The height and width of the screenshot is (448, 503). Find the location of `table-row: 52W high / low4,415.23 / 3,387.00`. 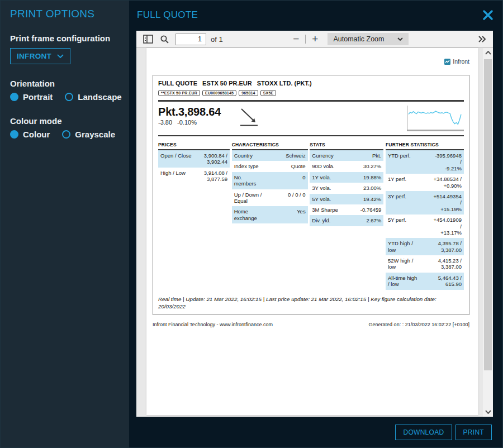

table-row: 52W high / low4,415.23 / 3,387.00 is located at coordinates (425, 264).